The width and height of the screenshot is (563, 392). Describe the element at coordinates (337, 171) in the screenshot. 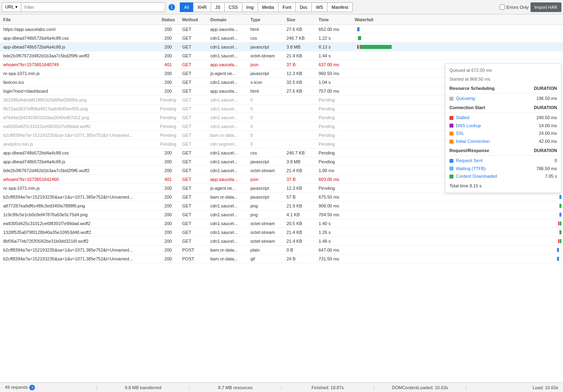

I see `row-time: 1.00 ms` at that location.